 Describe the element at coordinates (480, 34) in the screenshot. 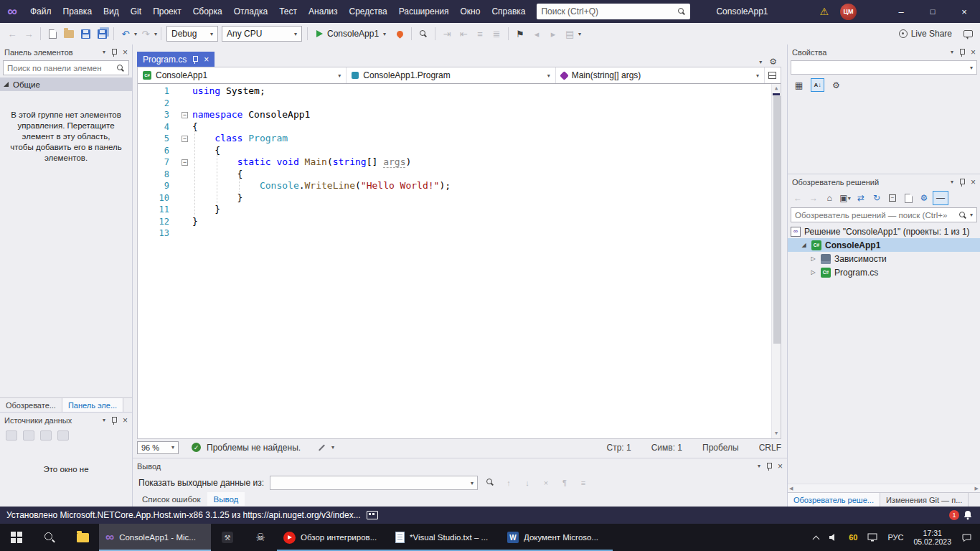

I see `comment-icon: ≡` at that location.